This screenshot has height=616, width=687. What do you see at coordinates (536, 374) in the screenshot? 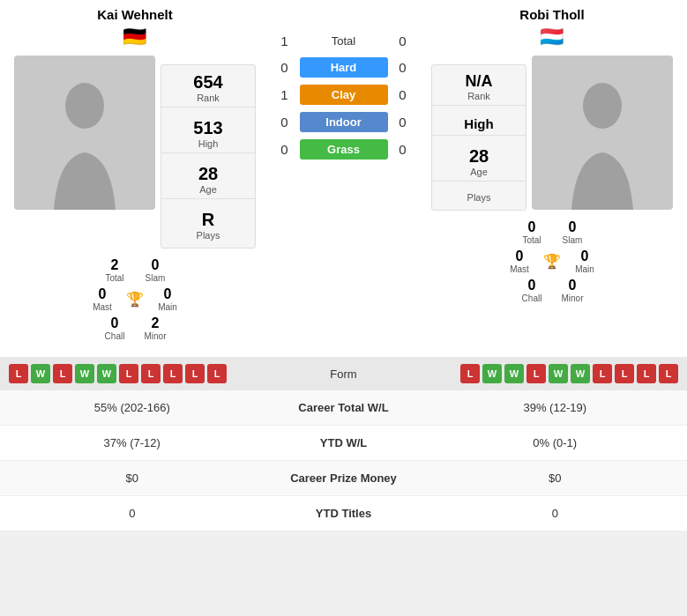
I see `right-form-badge-3: L` at bounding box center [536, 374].